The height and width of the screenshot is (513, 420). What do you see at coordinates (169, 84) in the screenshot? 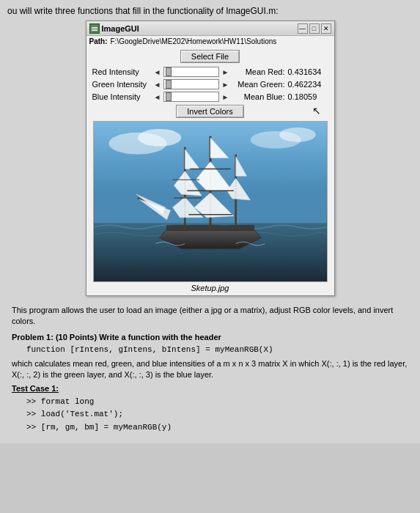
I see `green-slider-thumb` at bounding box center [169, 84].